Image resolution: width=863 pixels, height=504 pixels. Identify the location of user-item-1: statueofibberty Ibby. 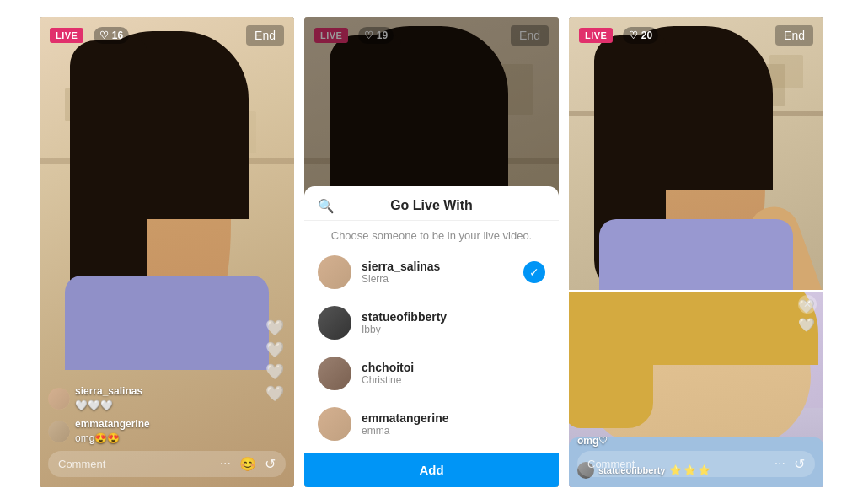
(432, 323).